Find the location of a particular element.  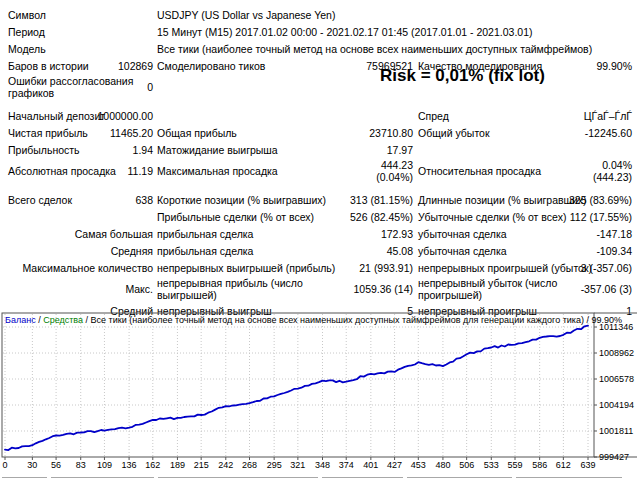

metric-value: 1059.36 (14) is located at coordinates (354, 289).